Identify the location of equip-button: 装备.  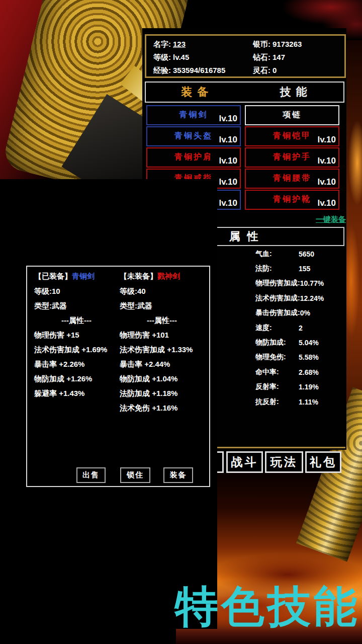
(178, 475).